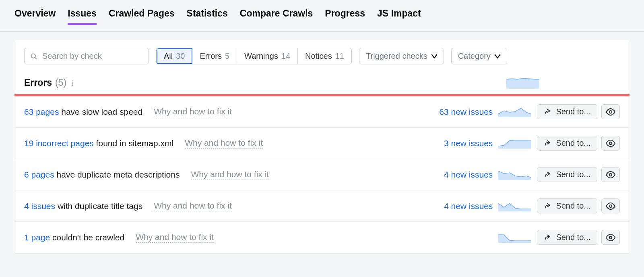 Image resolution: width=644 pixels, height=277 pixels. What do you see at coordinates (319, 56) in the screenshot?
I see `filter-notices-label: Notices` at bounding box center [319, 56].